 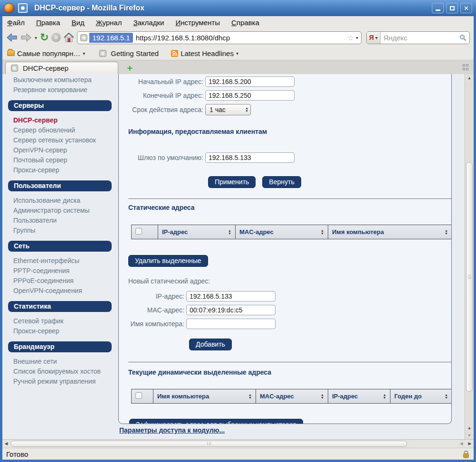 What do you see at coordinates (44, 38) in the screenshot?
I see `reload-button: ↻` at bounding box center [44, 38].